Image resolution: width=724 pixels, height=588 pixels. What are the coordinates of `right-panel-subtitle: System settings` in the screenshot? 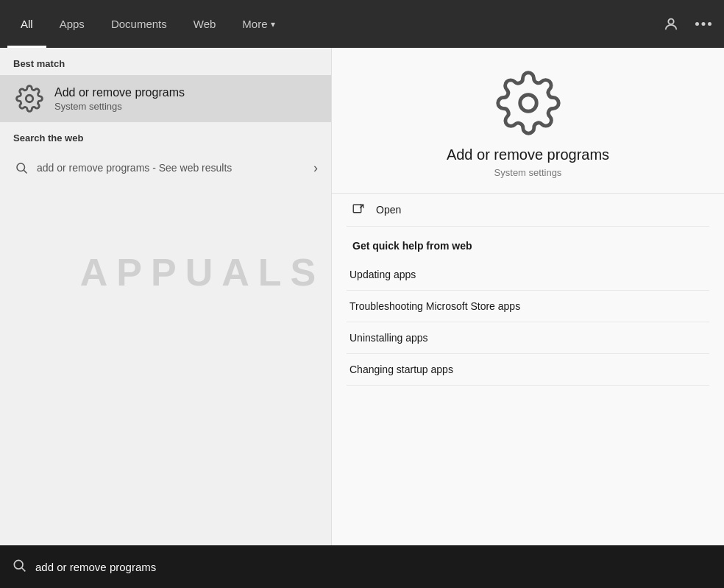 It's located at (528, 172).